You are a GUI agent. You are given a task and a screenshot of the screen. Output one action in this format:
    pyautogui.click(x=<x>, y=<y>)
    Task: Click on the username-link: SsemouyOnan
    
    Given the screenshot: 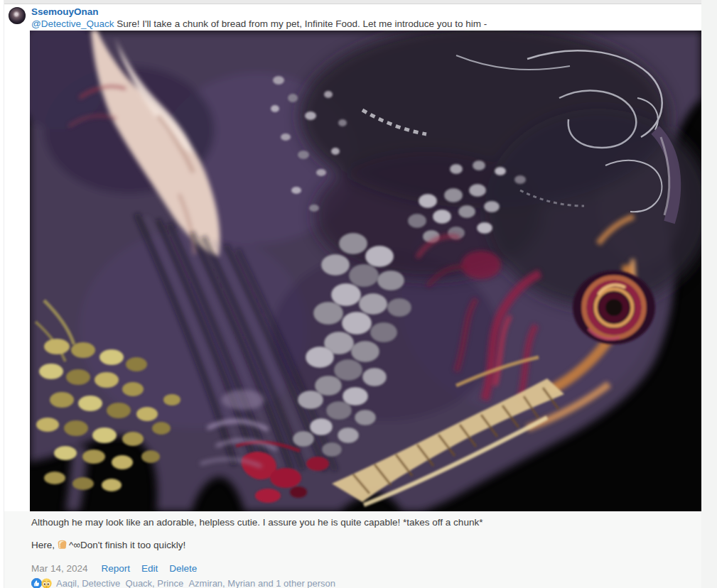 What is the action you would take?
    pyautogui.click(x=65, y=11)
    